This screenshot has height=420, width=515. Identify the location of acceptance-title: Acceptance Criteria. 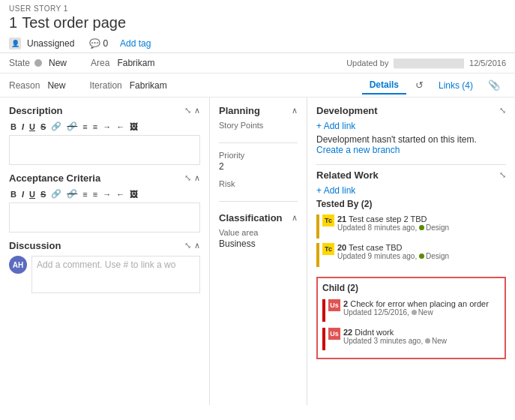
(55, 178).